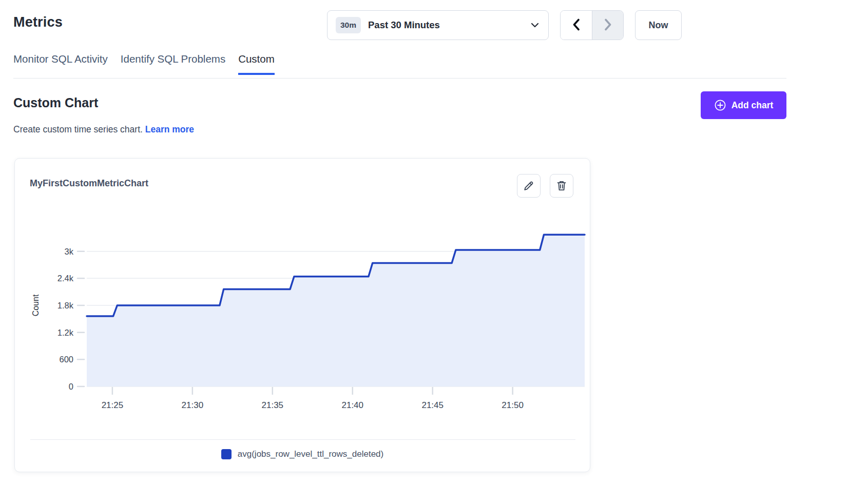 The width and height of the screenshot is (847, 504). I want to click on learn-more-link: Learn more, so click(169, 129).